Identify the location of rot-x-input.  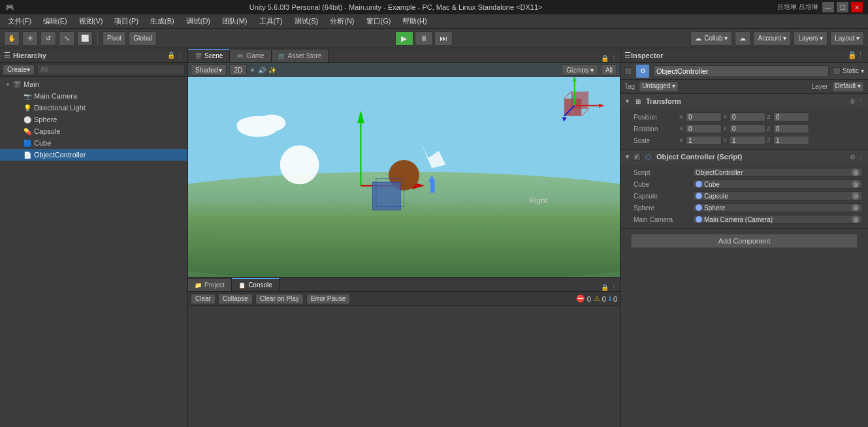
(704, 129).